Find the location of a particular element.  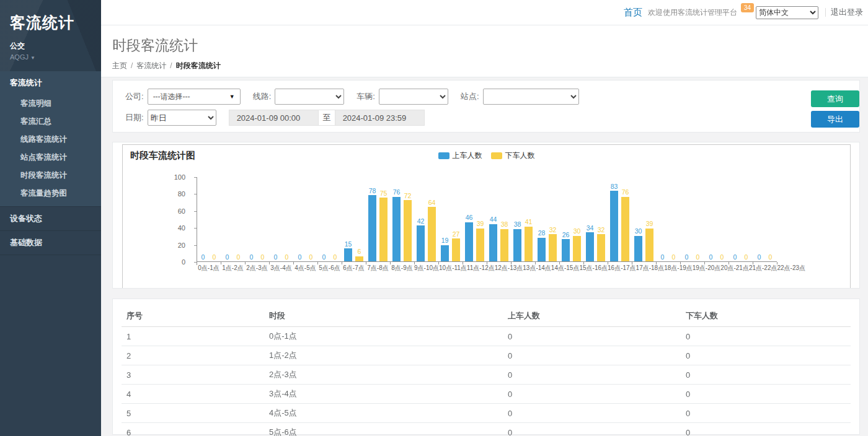

user-dropdown: AQGJ▼ is located at coordinates (51, 57).